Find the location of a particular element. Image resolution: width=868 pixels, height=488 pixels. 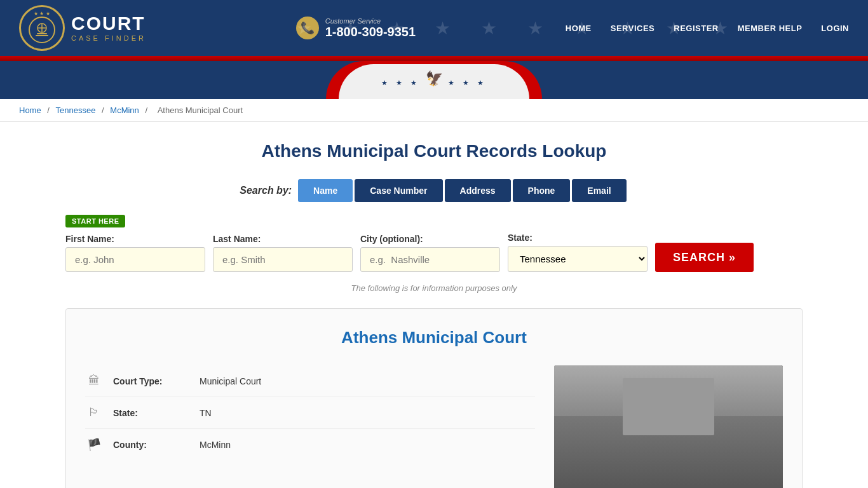

breadcrumb-current: Athens Municipal Court is located at coordinates (200, 111).